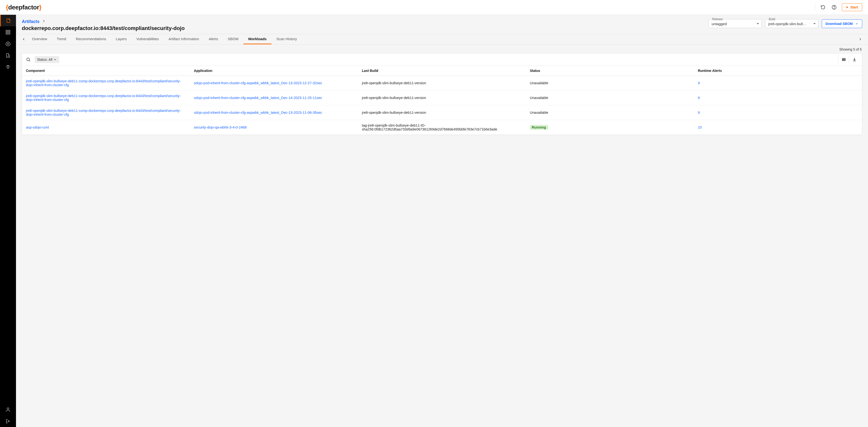  I want to click on col-status: Status, so click(610, 71).